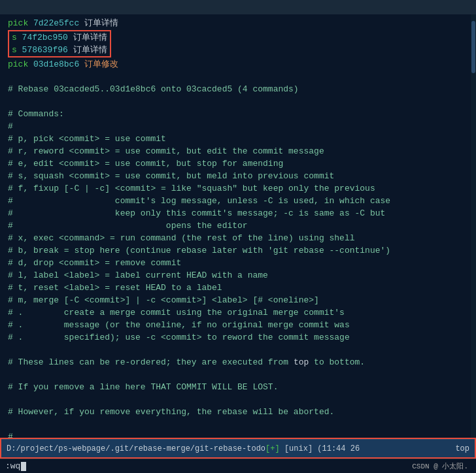  I want to click on code-line-22: # t, reset <label> = reset HEAD to a lab…, so click(237, 287).